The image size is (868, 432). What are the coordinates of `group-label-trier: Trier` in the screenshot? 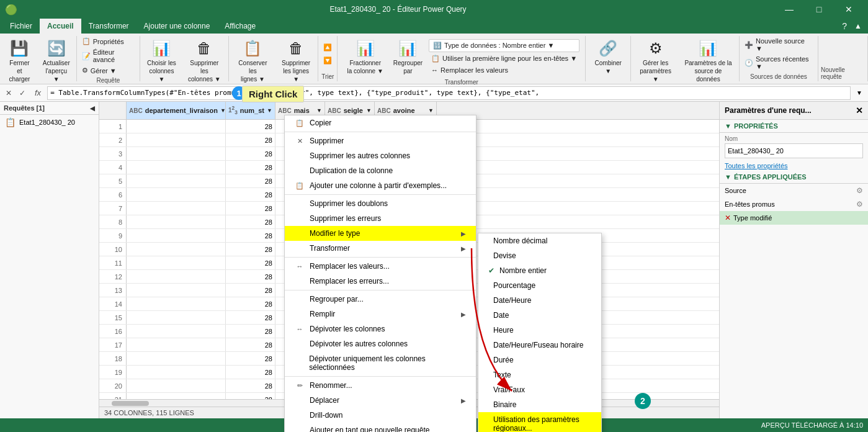 It's located at (328, 77).